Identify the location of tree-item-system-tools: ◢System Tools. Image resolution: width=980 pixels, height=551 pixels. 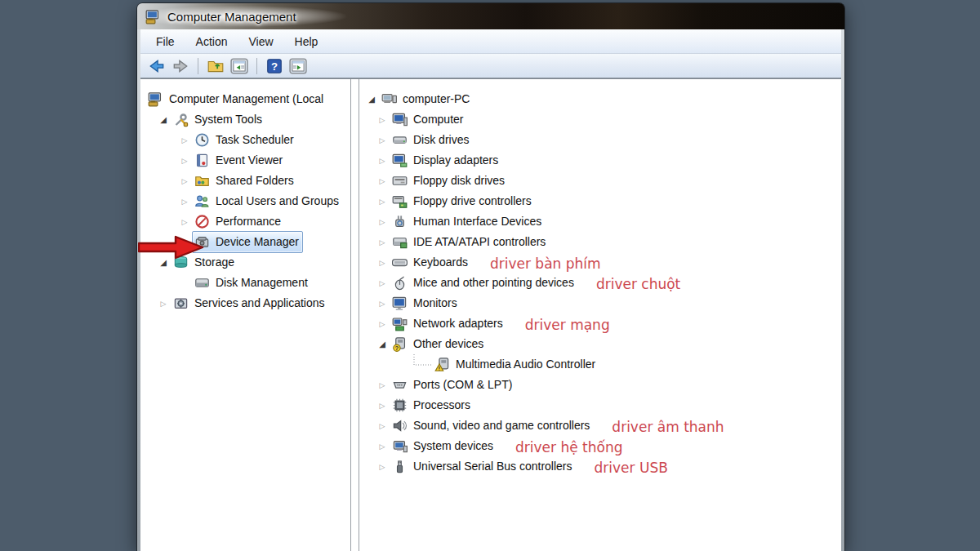
(253, 119).